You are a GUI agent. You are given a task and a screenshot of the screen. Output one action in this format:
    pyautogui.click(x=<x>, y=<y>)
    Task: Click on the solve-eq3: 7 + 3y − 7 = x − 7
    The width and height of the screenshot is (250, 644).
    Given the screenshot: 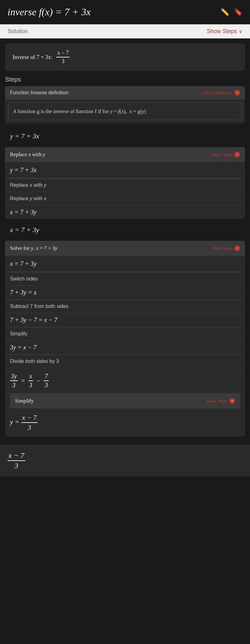 What is the action you would take?
    pyautogui.click(x=125, y=320)
    